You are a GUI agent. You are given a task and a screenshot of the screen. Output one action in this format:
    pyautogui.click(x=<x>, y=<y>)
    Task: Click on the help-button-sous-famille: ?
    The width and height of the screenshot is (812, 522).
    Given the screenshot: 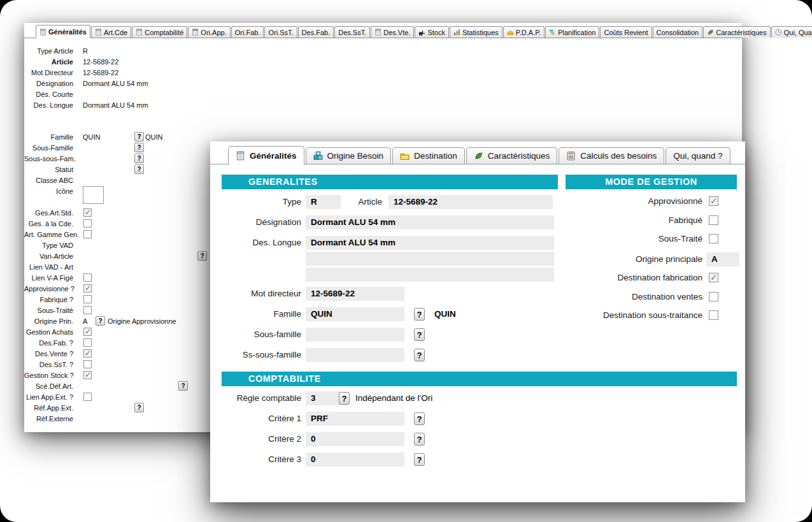 What is the action you would take?
    pyautogui.click(x=139, y=148)
    